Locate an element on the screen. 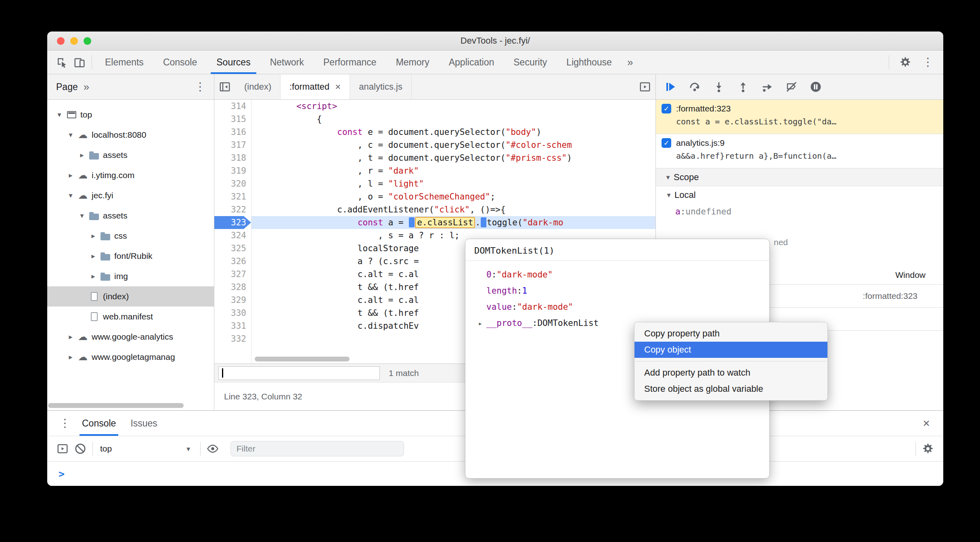 The image size is (980, 542). more-tabs-icon: » is located at coordinates (630, 62).